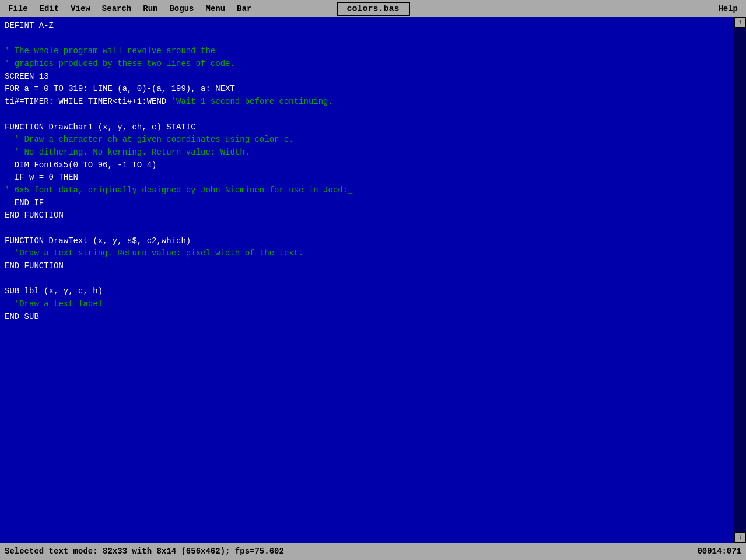  Describe the element at coordinates (373, 64) in the screenshot. I see `code-line: ' graphics produced by these two lines o…` at that location.